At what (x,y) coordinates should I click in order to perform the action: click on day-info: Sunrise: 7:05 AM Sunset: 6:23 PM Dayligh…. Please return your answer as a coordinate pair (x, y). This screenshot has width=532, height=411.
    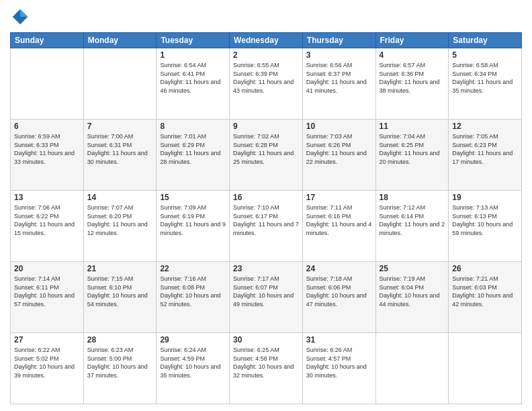
    Looking at the image, I should click on (485, 149).